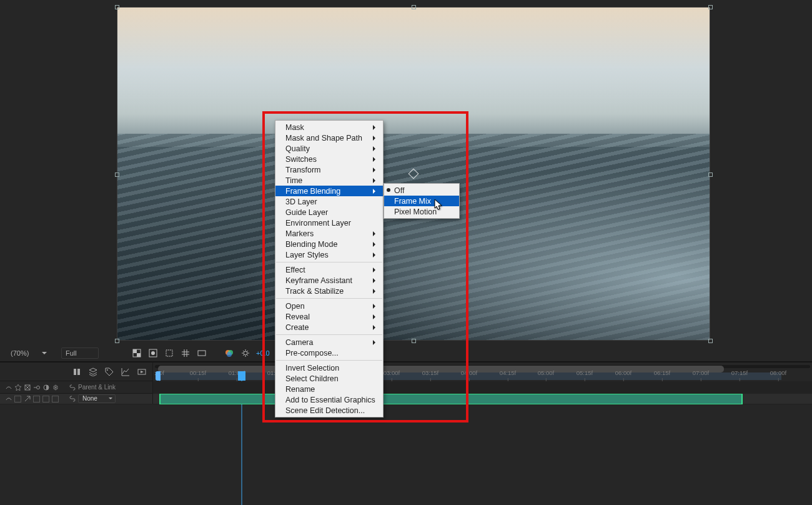 This screenshot has width=812, height=505. I want to click on context-menu-item-track-stabilize: Track & Stabilize, so click(329, 291).